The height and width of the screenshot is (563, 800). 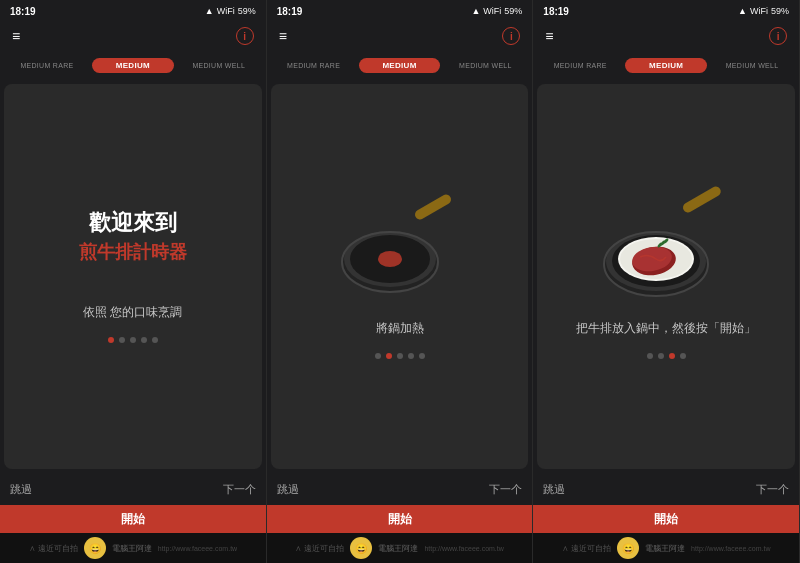 I want to click on status-icons-3: ▲ WiFi 59%, so click(x=764, y=11).